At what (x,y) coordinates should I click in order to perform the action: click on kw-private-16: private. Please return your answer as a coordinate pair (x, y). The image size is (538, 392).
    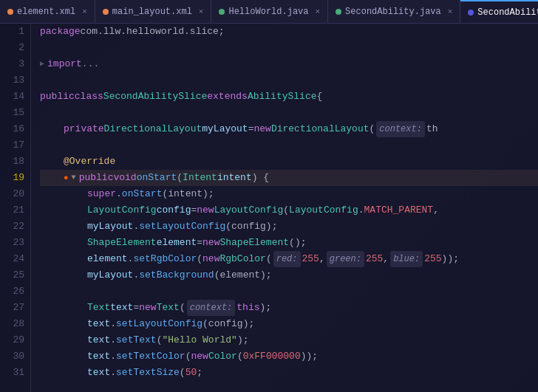
    Looking at the image, I should click on (84, 129).